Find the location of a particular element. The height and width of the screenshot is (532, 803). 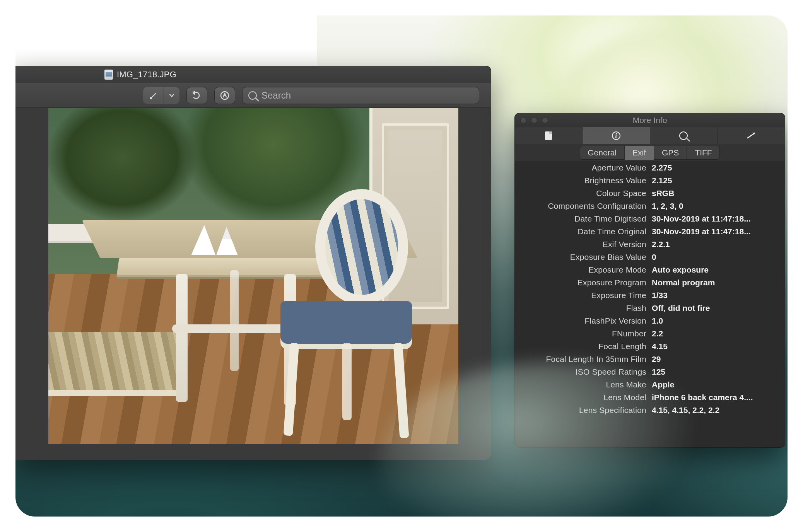

exif-row: Lens ModeliPhone 6 back camera 4.... is located at coordinates (650, 397).